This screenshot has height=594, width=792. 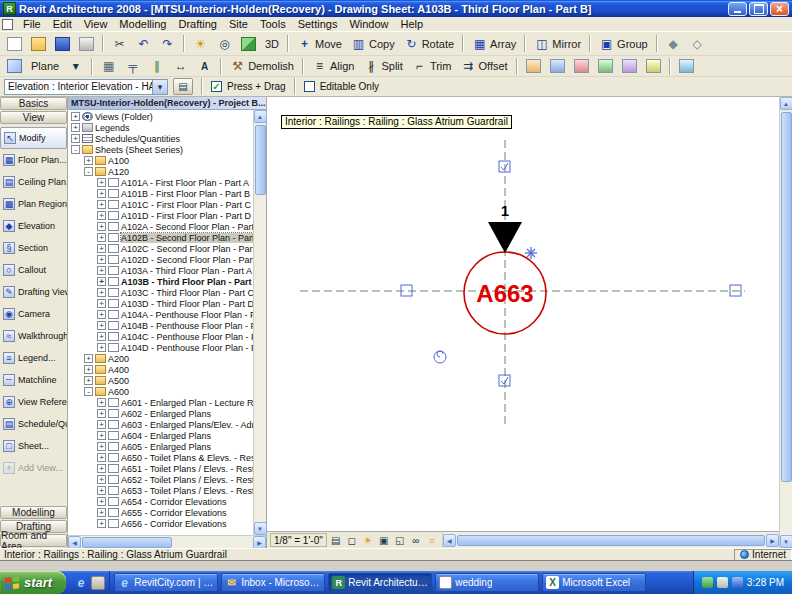 What do you see at coordinates (34, 182) in the screenshot?
I see `tool-ceiling-plan: Ceiling Plan...` at bounding box center [34, 182].